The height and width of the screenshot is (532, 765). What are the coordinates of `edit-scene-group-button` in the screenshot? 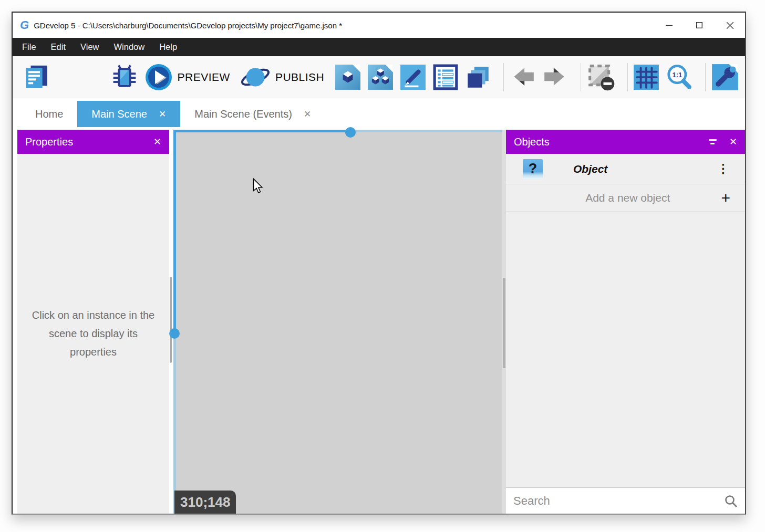 It's located at (380, 77).